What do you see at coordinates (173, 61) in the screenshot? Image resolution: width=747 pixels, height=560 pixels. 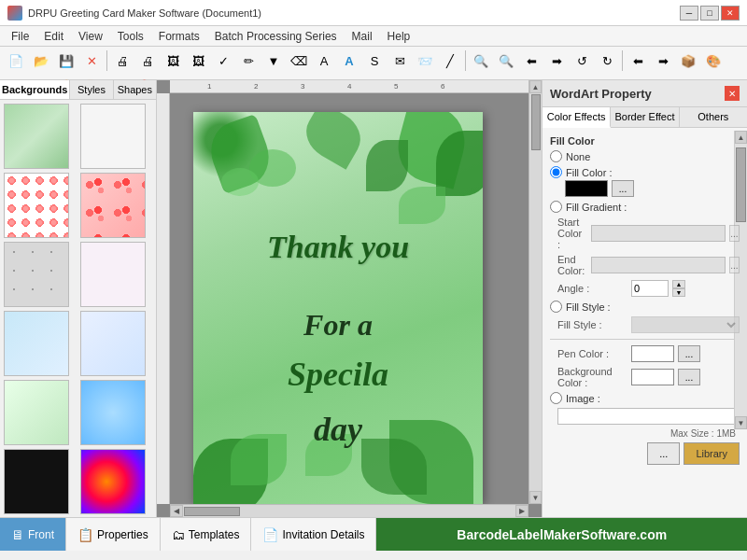 I see `tb-img1: 🖼` at bounding box center [173, 61].